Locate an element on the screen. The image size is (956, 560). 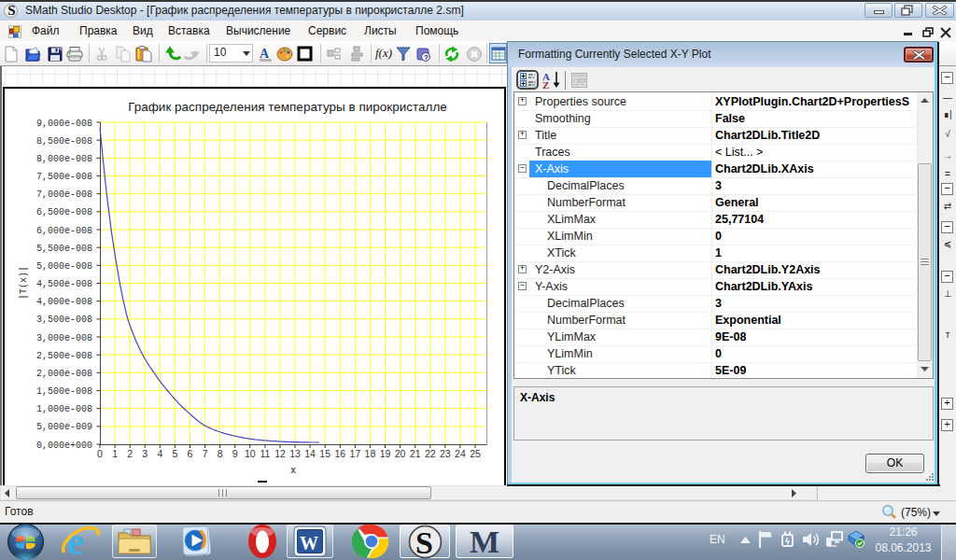
svg-text: 25 is located at coordinates (475, 454).